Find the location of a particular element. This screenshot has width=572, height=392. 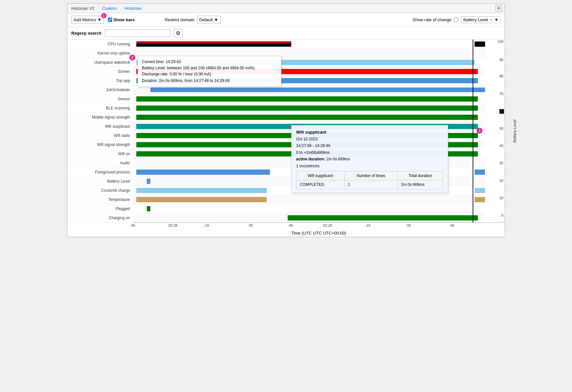

settings-button: ⚙ is located at coordinates (178, 33).